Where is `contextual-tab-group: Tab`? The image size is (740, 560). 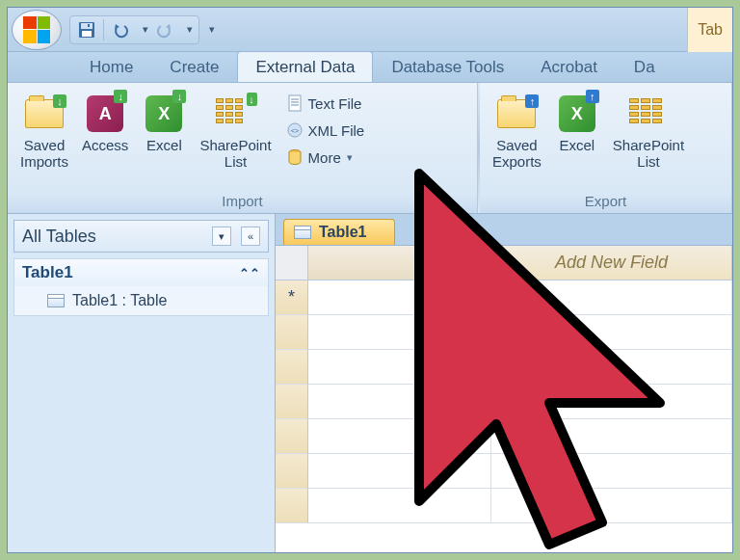 contextual-tab-group: Tab is located at coordinates (709, 30).